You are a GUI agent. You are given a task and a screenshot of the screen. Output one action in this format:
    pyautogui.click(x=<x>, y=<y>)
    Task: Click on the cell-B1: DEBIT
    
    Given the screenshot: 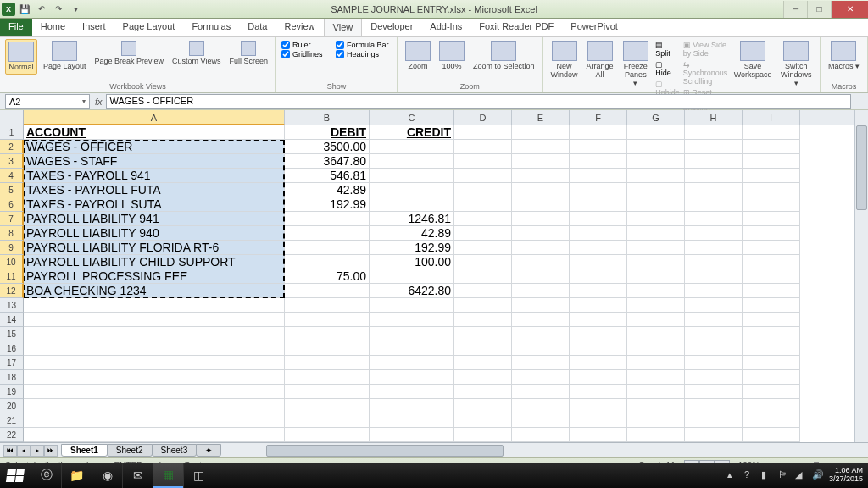 What is the action you would take?
    pyautogui.click(x=327, y=132)
    